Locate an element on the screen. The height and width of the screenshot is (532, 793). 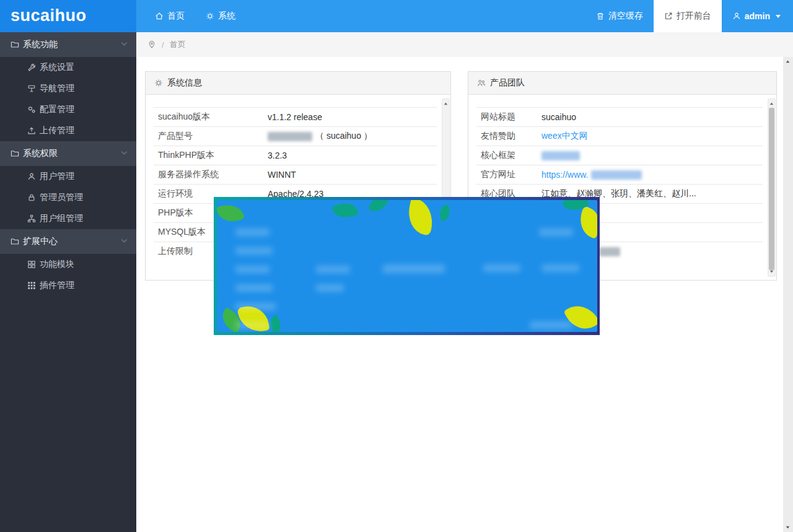
sidebar-section-system-functions: 系统功能 is located at coordinates (68, 45).